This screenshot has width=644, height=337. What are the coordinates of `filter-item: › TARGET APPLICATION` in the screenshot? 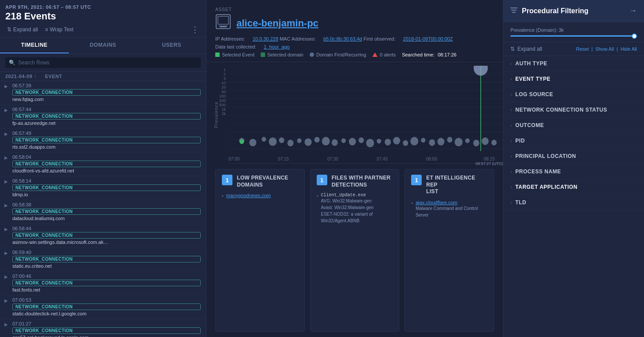 It's located at (573, 187).